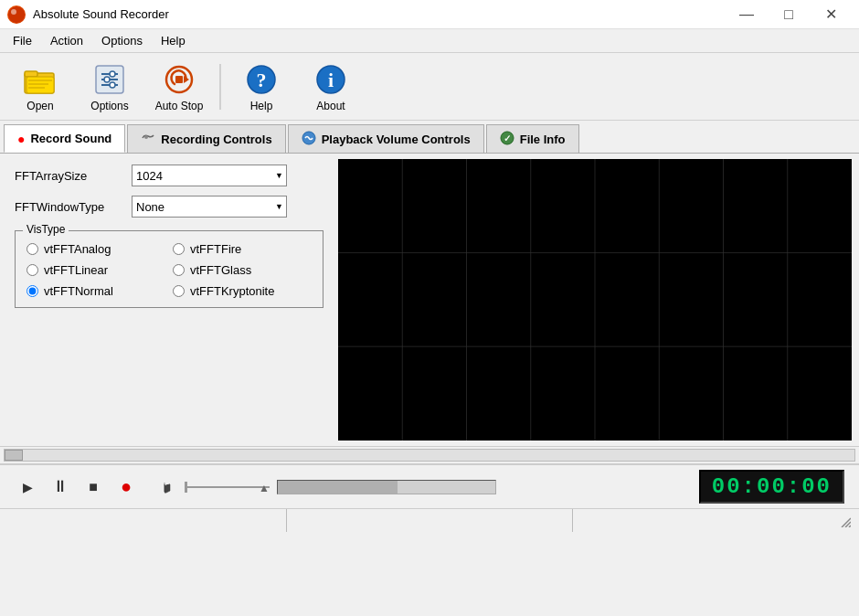 The image size is (859, 616). What do you see at coordinates (430, 41) in the screenshot?
I see `menu-bar: File Action Options Help` at bounding box center [430, 41].